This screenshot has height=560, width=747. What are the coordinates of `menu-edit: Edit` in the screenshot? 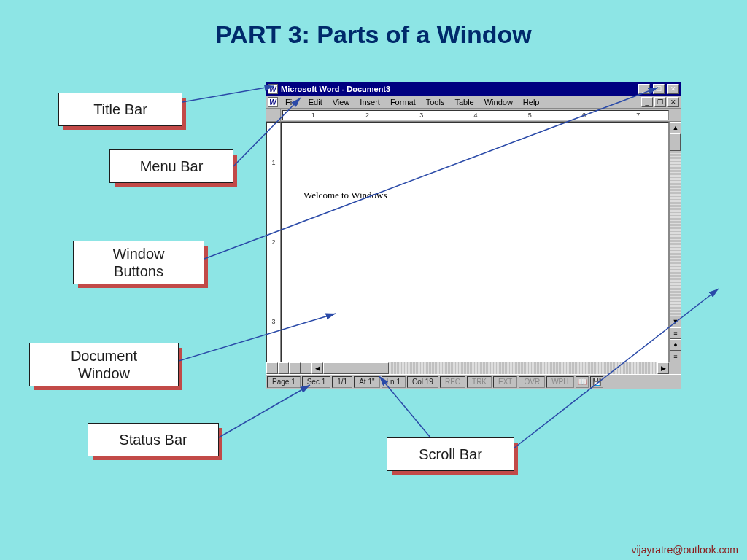 It's located at (315, 102).